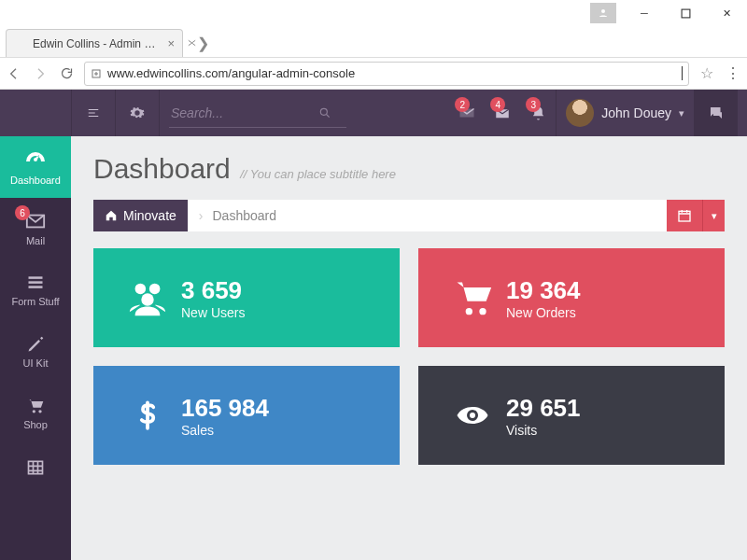  What do you see at coordinates (626, 113) in the screenshot?
I see `user-menu: John Douey ▾` at bounding box center [626, 113].